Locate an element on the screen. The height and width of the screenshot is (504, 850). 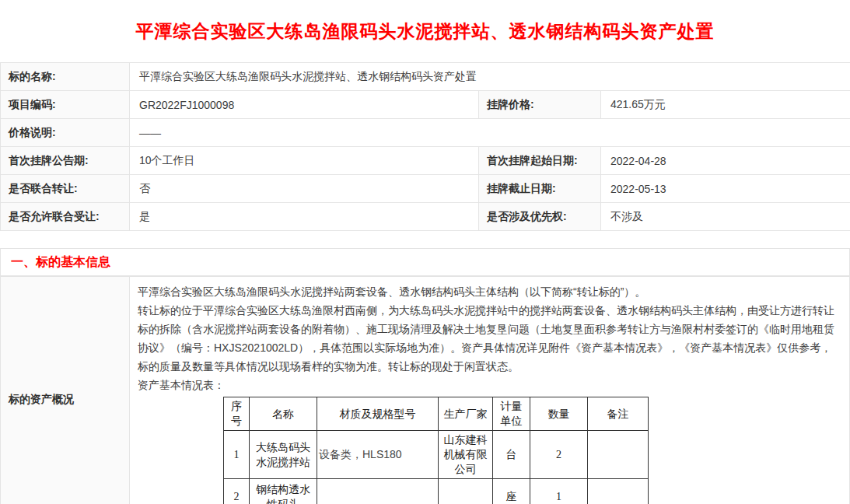
table-row: 标的名称: 平潭综合实验区大练岛渔限码头水泥搅拌站、透水钢结构码头资产处置 is located at coordinates (425, 77).